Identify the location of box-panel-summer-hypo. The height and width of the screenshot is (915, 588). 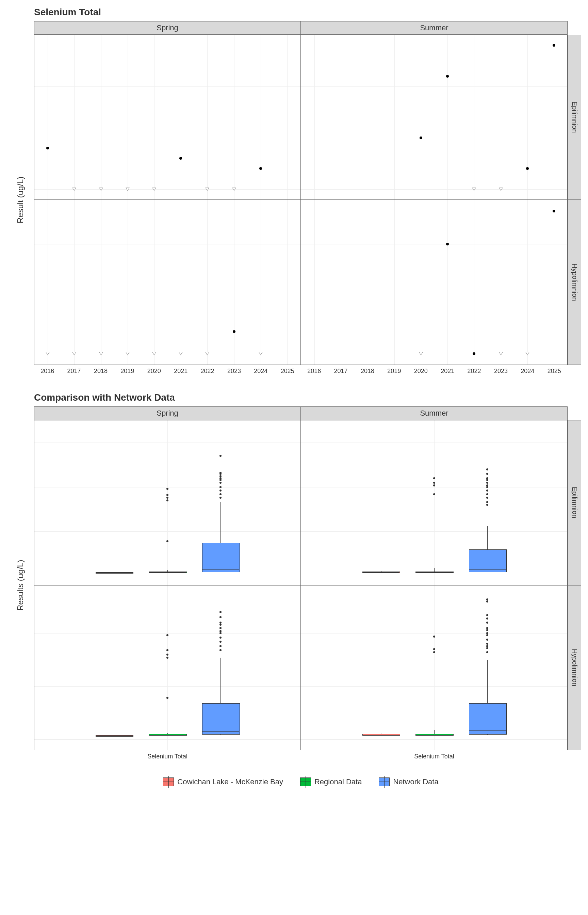
(435, 668).